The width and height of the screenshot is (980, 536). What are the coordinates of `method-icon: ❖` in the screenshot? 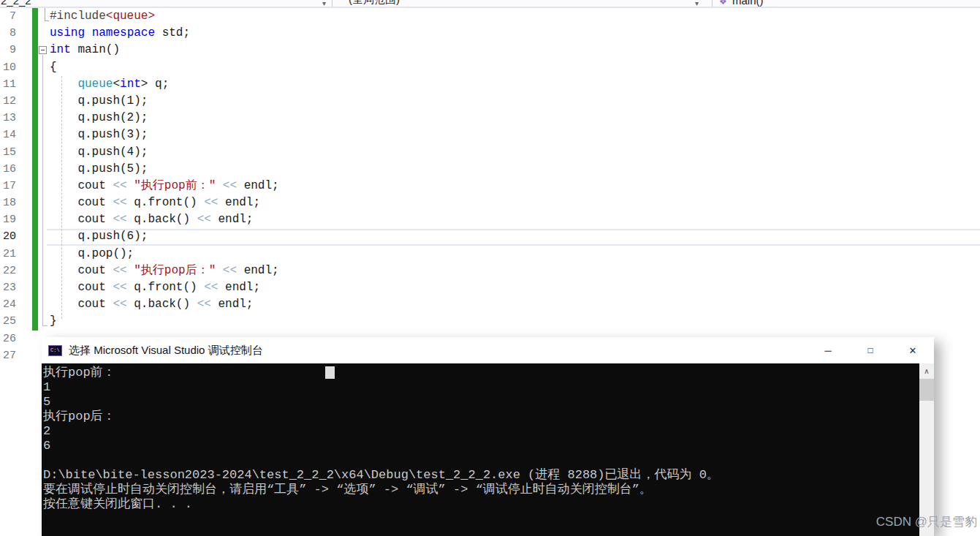 It's located at (723, 3).